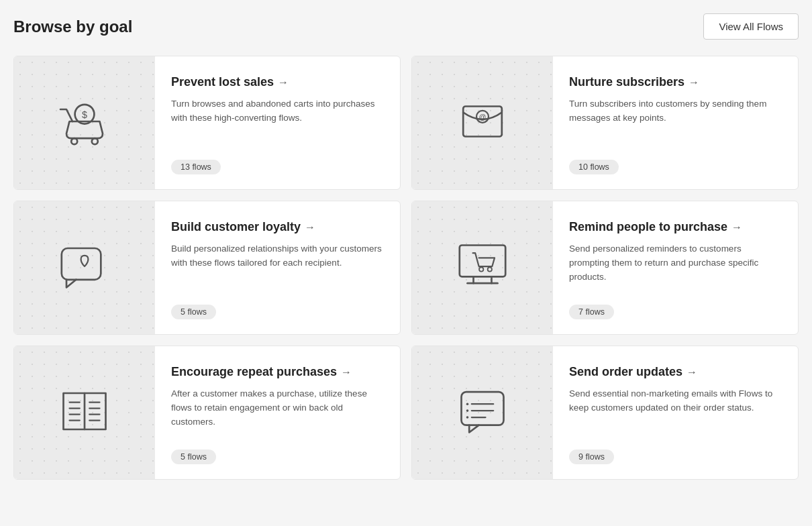 The image size is (812, 526). What do you see at coordinates (605, 123) in the screenshot?
I see `card-nurture-subscribers: @ Nurture subscribers → Turn subscribers…` at bounding box center [605, 123].